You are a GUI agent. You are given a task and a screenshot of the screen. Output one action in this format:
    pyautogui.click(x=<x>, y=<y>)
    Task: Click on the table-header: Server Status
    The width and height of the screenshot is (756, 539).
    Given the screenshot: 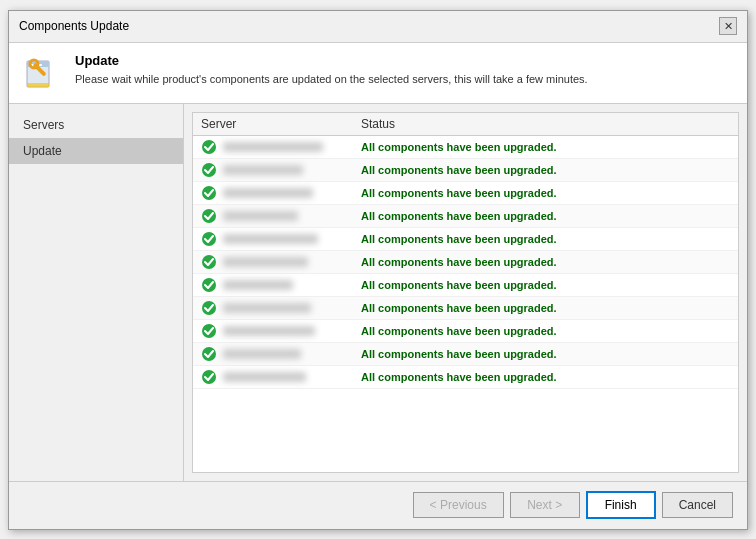 What is the action you would take?
    pyautogui.click(x=466, y=124)
    